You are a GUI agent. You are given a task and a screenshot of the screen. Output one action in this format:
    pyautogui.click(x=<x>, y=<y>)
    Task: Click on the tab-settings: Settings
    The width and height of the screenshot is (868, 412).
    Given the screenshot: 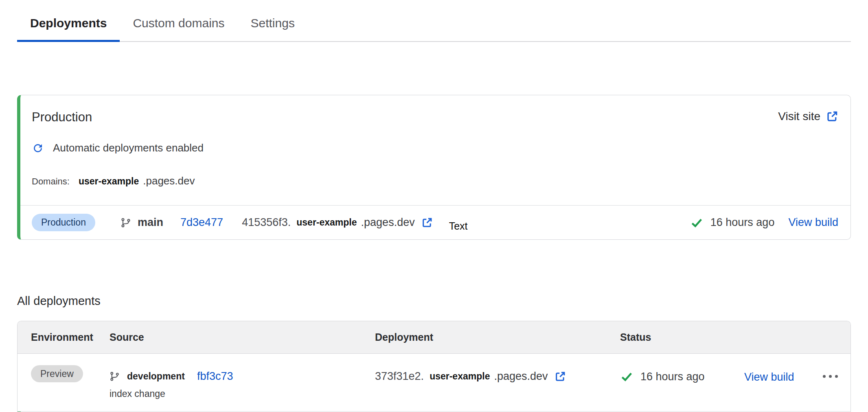 What is the action you would take?
    pyautogui.click(x=272, y=25)
    